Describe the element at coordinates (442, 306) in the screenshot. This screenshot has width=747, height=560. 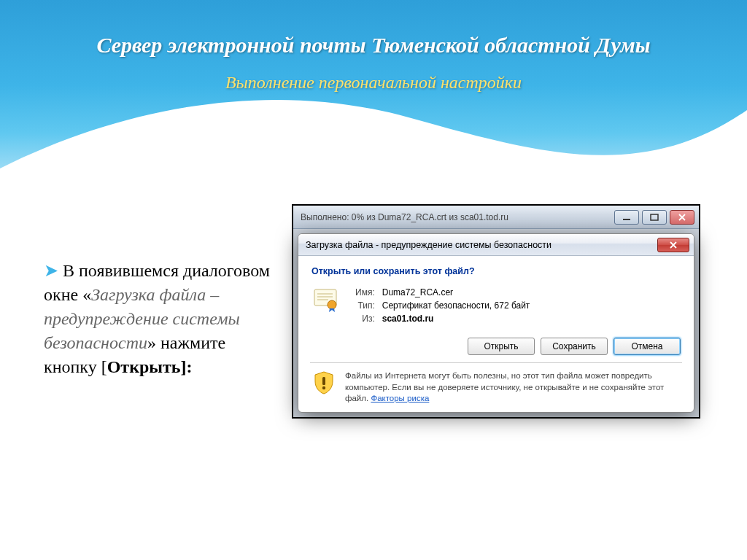
I see `file-meta: Имя:Duma72_RCA.cer Тип:Сертификат безопа…` at that location.